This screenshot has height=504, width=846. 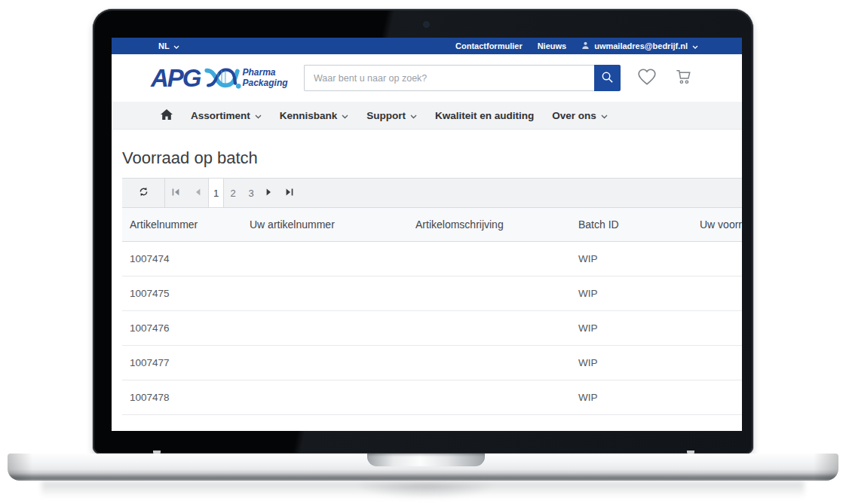 I want to click on table-header-row: Artikelnummer Uw artikelnummer Artikelom…, so click(x=432, y=225).